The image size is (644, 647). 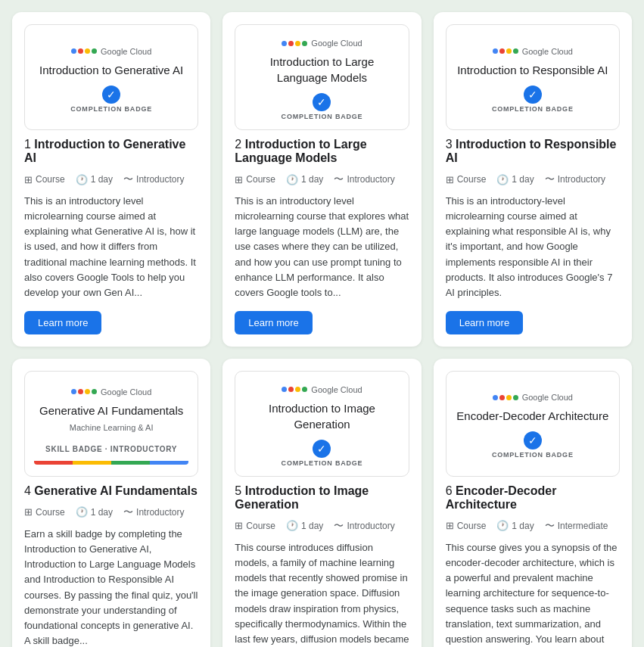 I want to click on learn-more-button-1: Learn more, so click(x=63, y=322).